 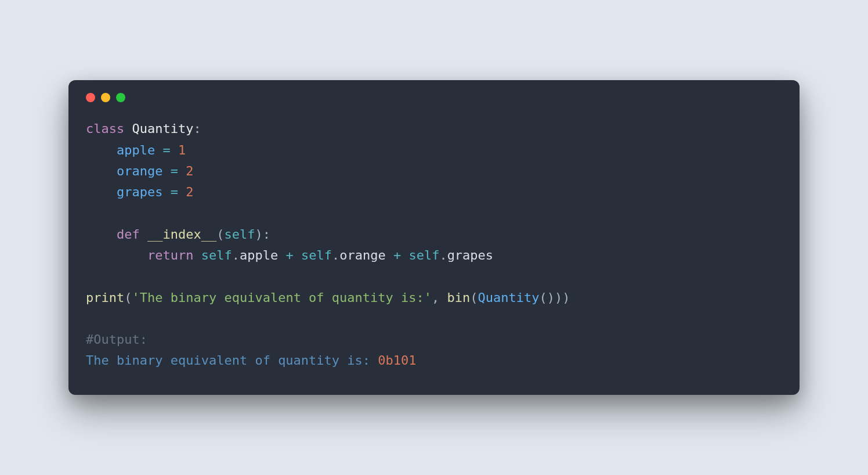 I want to click on keyword-def: def, so click(x=128, y=235).